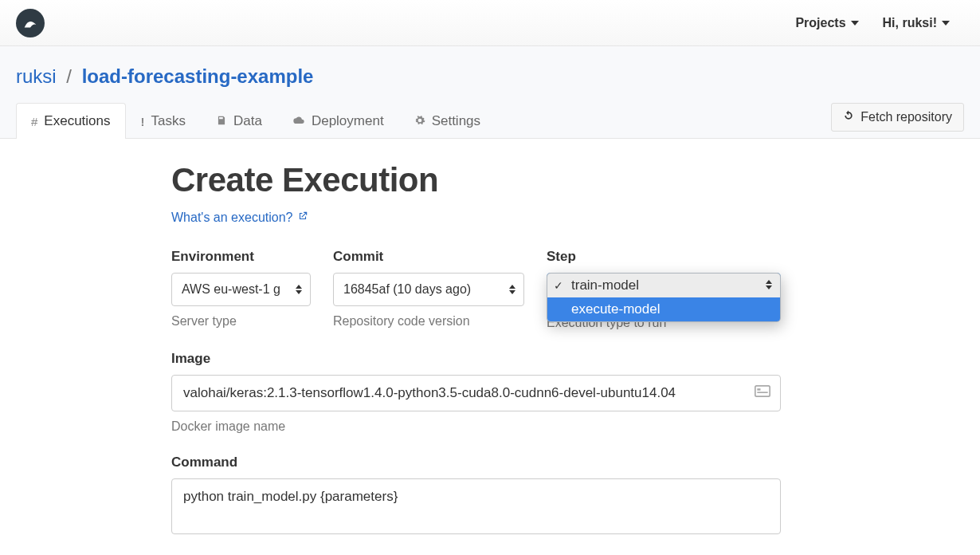 The image size is (980, 555). What do you see at coordinates (429, 321) in the screenshot?
I see `commit-hint: Repository code version` at bounding box center [429, 321].